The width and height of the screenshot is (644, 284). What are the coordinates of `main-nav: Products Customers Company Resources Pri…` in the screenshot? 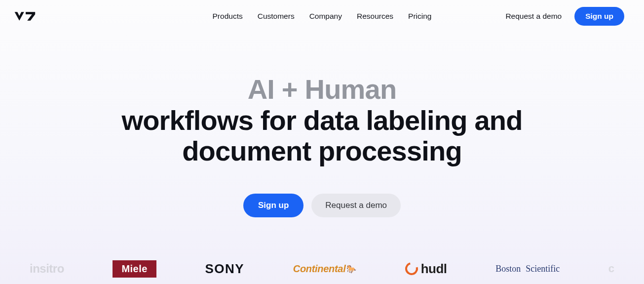 It's located at (322, 16).